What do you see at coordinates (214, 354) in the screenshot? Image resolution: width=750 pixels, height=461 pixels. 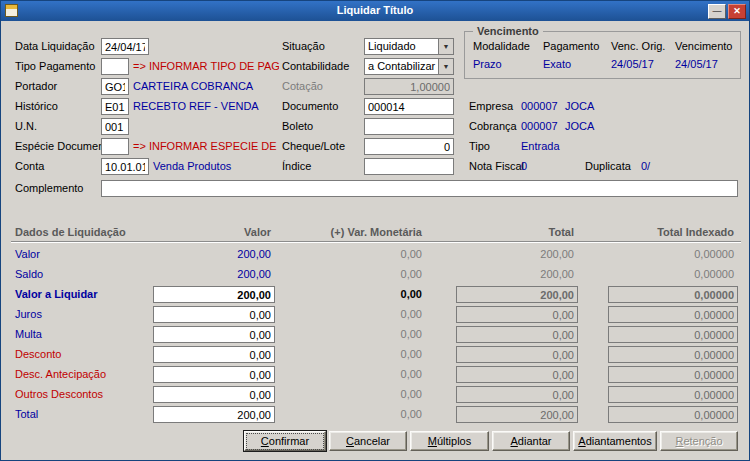 I see `desconto-input` at bounding box center [214, 354].